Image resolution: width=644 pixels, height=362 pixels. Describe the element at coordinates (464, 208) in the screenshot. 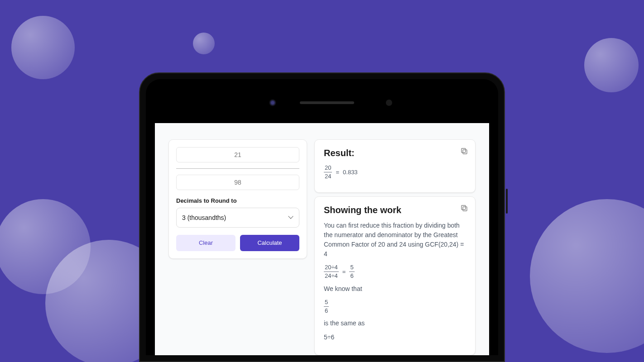

I see `copy-work-button` at that location.